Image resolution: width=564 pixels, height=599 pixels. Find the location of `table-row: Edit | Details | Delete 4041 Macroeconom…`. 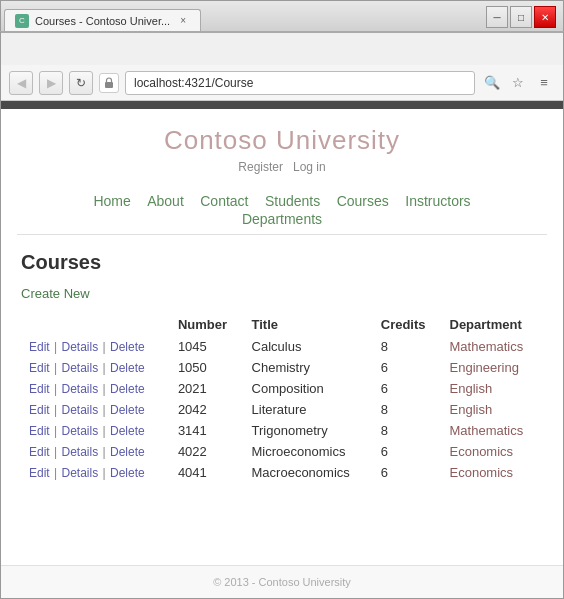

table-row: Edit | Details | Delete 4041 Macroeconom… is located at coordinates (282, 472).